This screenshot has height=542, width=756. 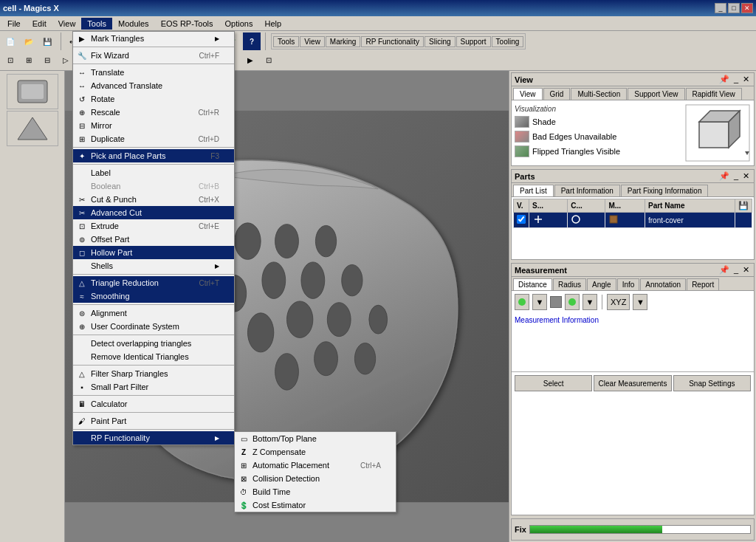 What do you see at coordinates (188, 24) in the screenshot?
I see `menu-eos: EOS RP-Tools` at bounding box center [188, 24].